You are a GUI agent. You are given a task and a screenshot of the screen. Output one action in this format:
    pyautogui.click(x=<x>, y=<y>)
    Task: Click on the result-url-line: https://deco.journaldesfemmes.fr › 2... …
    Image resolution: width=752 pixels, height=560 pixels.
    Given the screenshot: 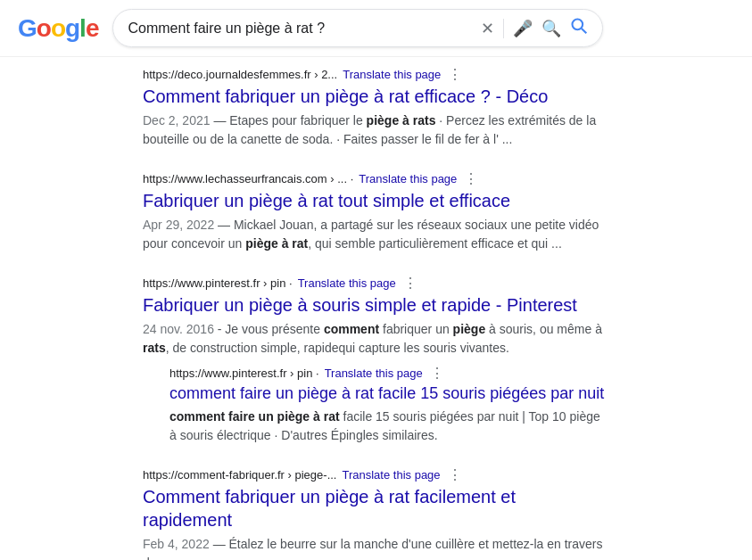 What is the action you would take?
    pyautogui.click(x=376, y=75)
    